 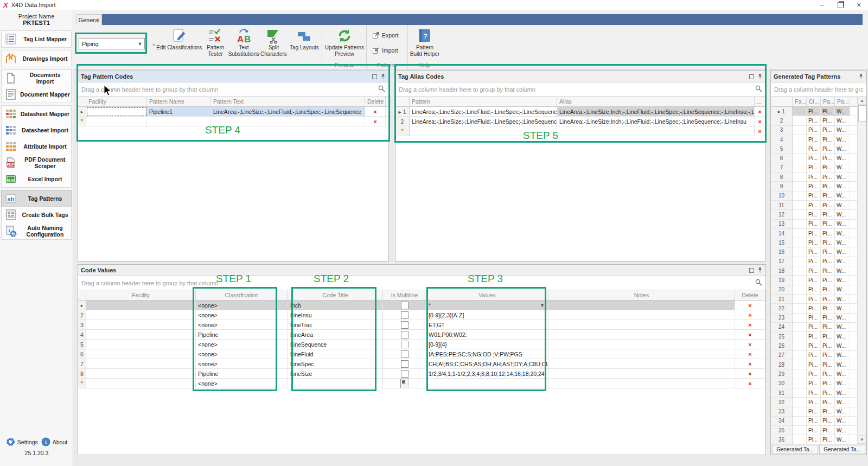 I want to click on settings-button: Settings, so click(x=22, y=442).